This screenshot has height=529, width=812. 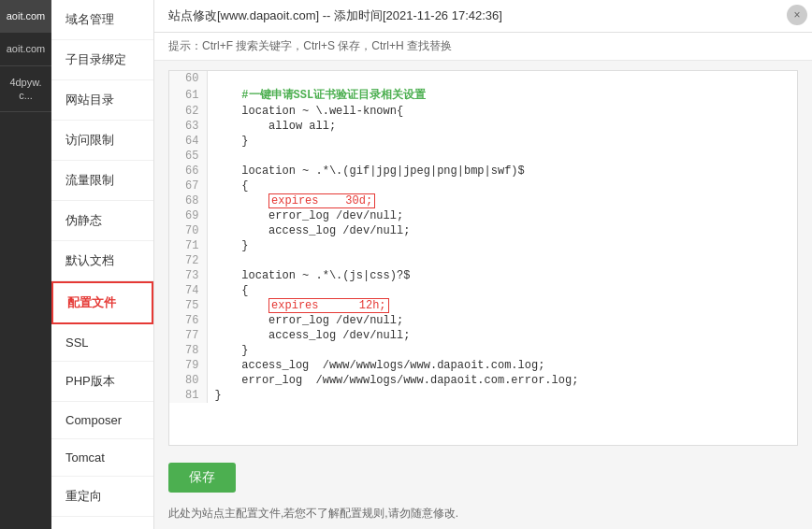 What do you see at coordinates (26, 49) in the screenshot?
I see `domain-item-2: aoit.com` at bounding box center [26, 49].